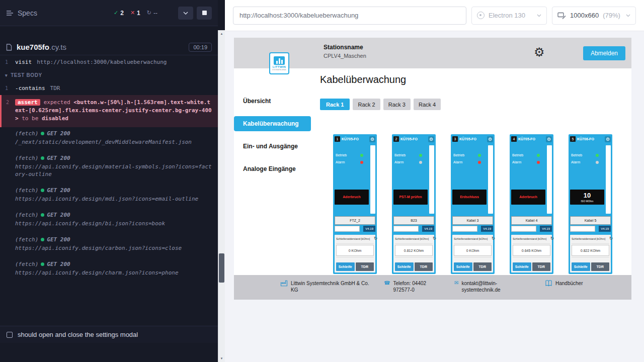 This screenshot has width=644, height=362. I want to click on device-card: 1 KÜ705-FO ⚙ Betrieb Alarm Aderbruch, so click(355, 204).